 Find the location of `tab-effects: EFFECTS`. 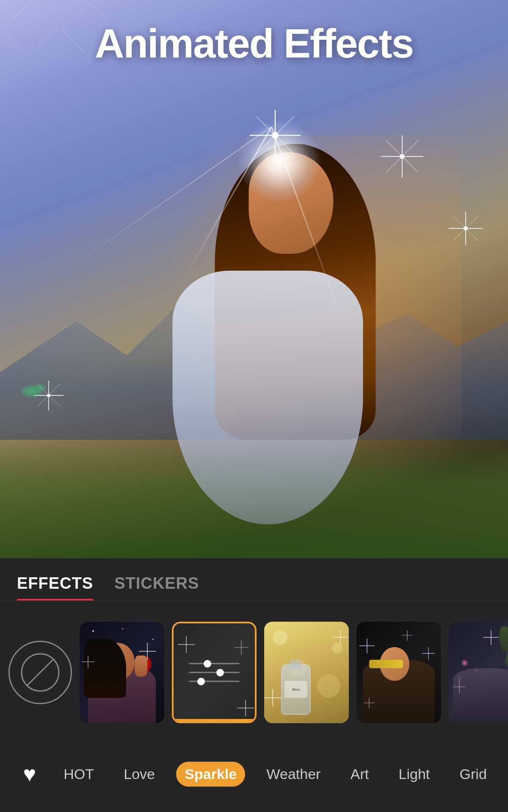

tab-effects: EFFECTS is located at coordinates (55, 587).